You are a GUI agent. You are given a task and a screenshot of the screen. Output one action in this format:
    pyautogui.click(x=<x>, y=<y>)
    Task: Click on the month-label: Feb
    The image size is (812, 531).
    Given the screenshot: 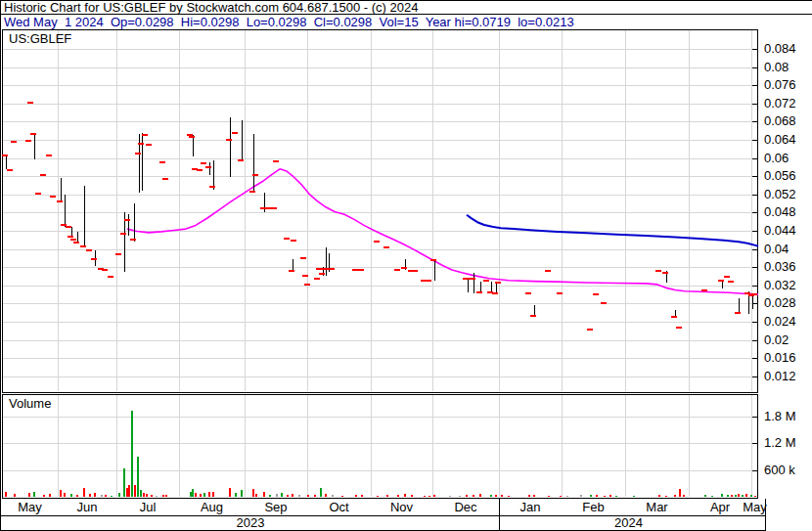 What is the action you would take?
    pyautogui.click(x=593, y=508)
    